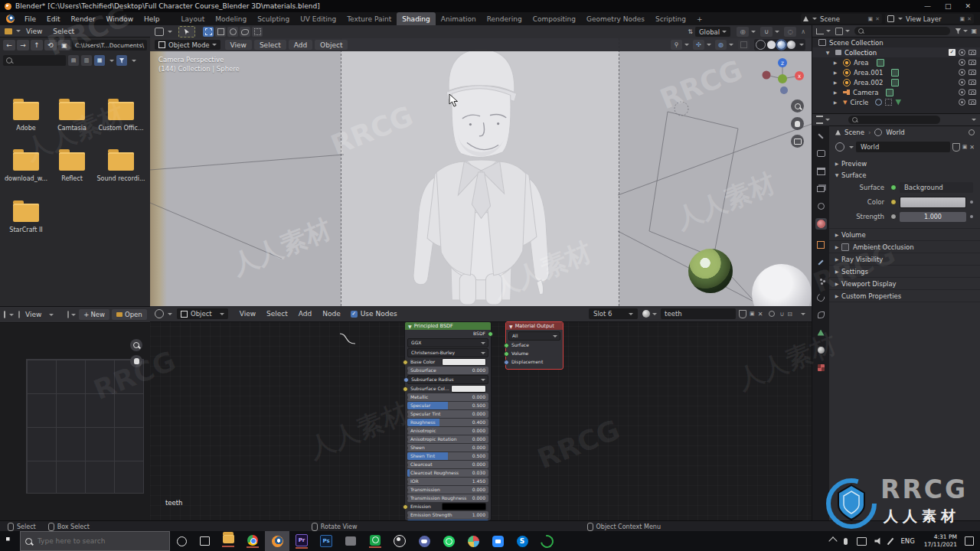 This screenshot has height=551, width=980. Describe the element at coordinates (448, 370) in the screenshot. I see `input-subsurface: Subsurface0.000` at that location.